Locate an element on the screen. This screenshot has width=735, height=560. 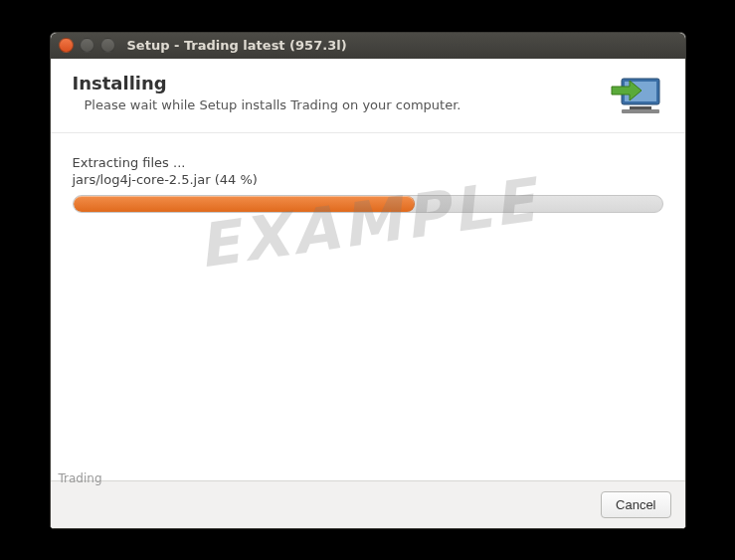
page-subtitle: Please wait while Setup installs Trading… is located at coordinates (273, 105).